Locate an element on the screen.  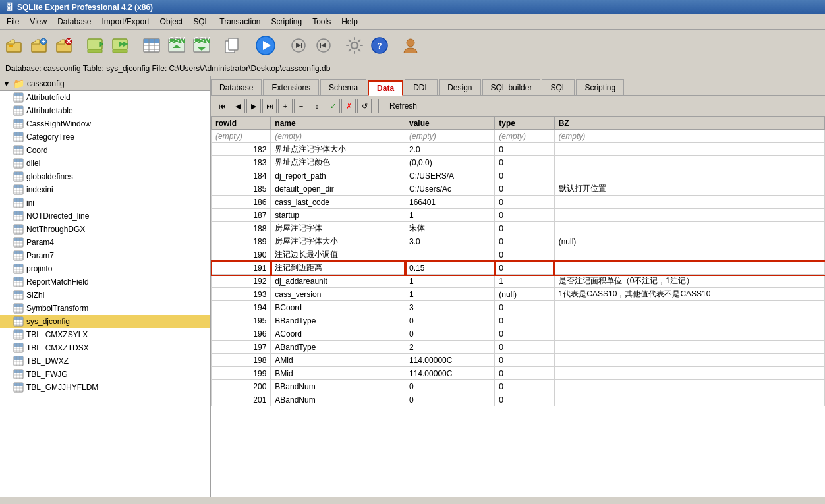
run-button is located at coordinates (96, 45).